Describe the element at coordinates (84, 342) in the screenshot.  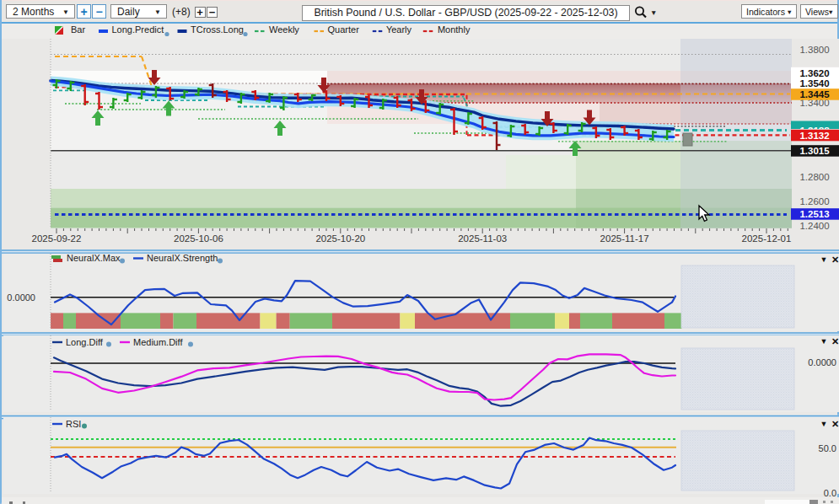
I see `svg-text: Long.Diff` at that location.